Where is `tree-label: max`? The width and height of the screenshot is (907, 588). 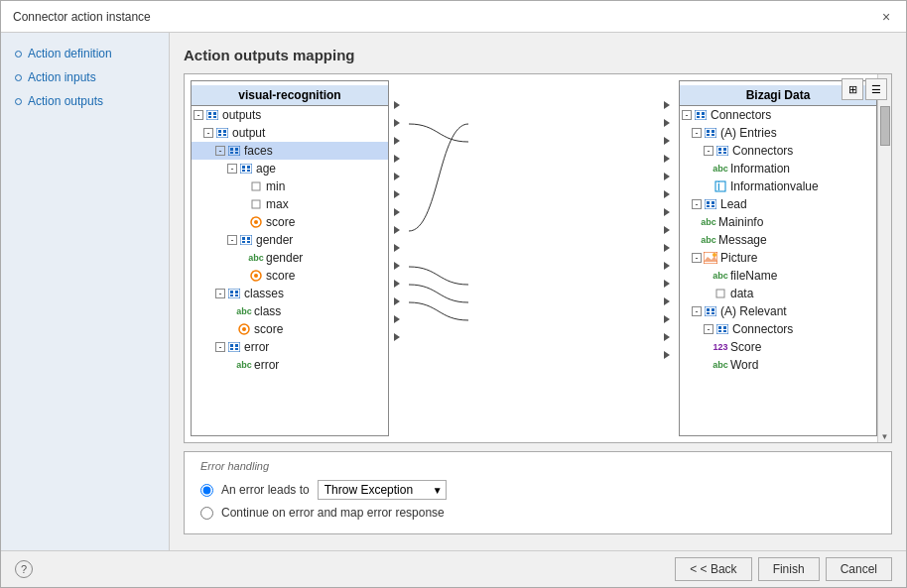 tree-label: max is located at coordinates (278, 204).